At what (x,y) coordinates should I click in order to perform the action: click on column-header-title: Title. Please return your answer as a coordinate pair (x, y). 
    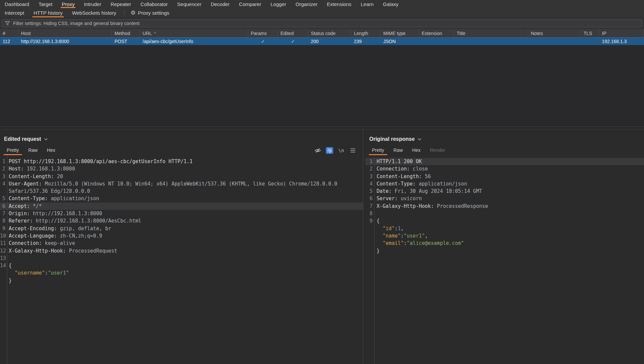
    Looking at the image, I should click on (491, 33).